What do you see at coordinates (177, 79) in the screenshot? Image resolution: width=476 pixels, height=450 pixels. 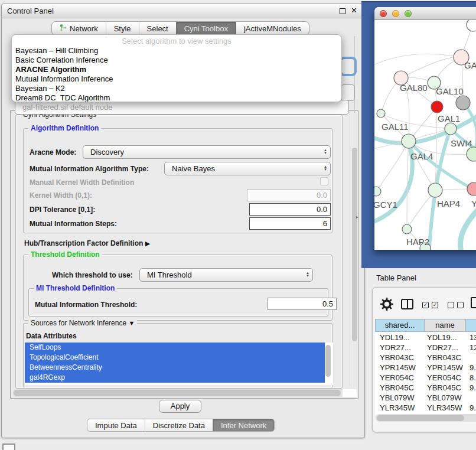 I see `algorithm-option-mutual-information-inference: Mutual Information Inference` at bounding box center [177, 79].